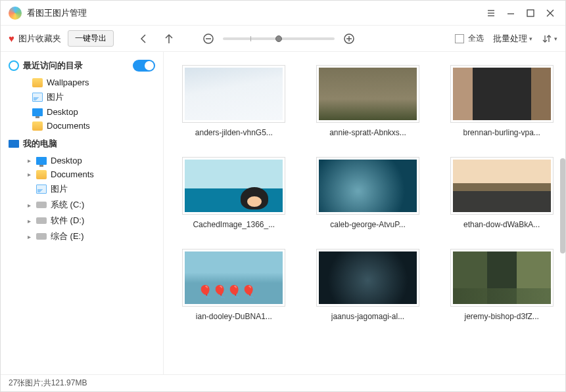 The height and width of the screenshot is (392, 566). Describe the element at coordinates (82, 221) in the screenshot. I see `sidebar-item: ▸软件 (D:)` at that location.